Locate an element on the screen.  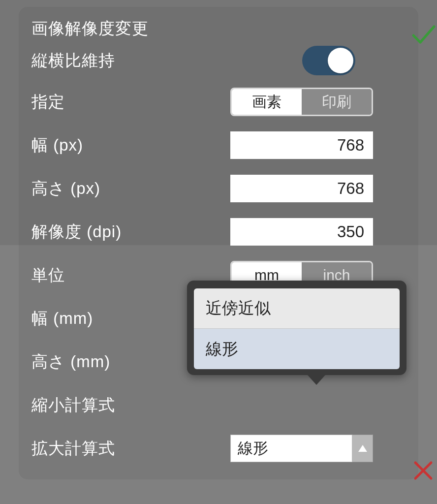
expand-algorithm-select: 線形 is located at coordinates (302, 448).